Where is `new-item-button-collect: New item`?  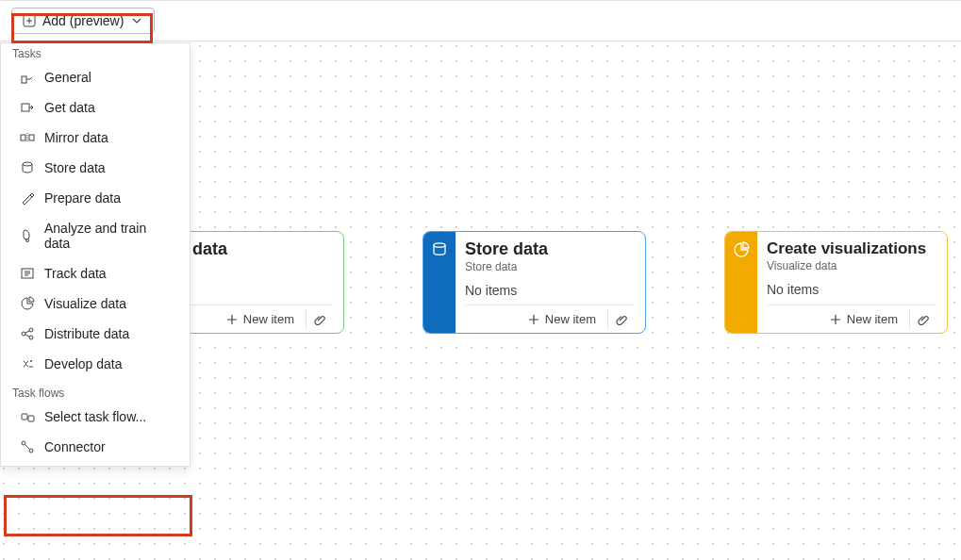 new-item-button-collect: New item is located at coordinates (260, 319).